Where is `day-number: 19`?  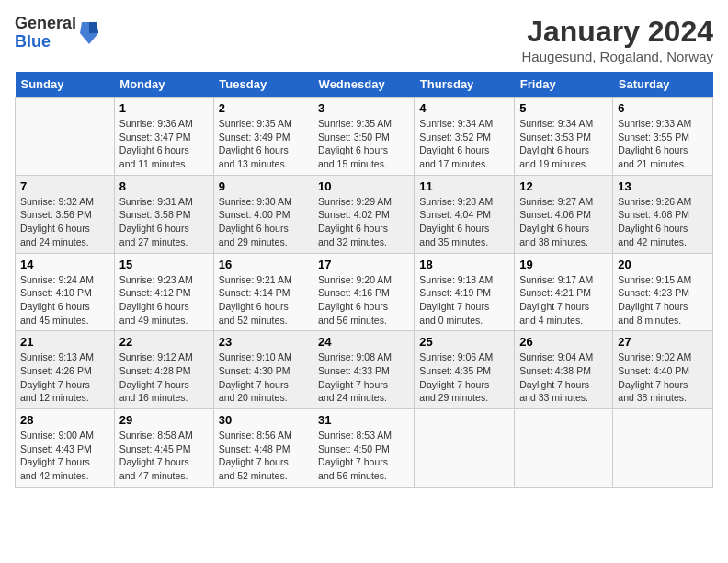
day-number: 19 is located at coordinates (563, 265).